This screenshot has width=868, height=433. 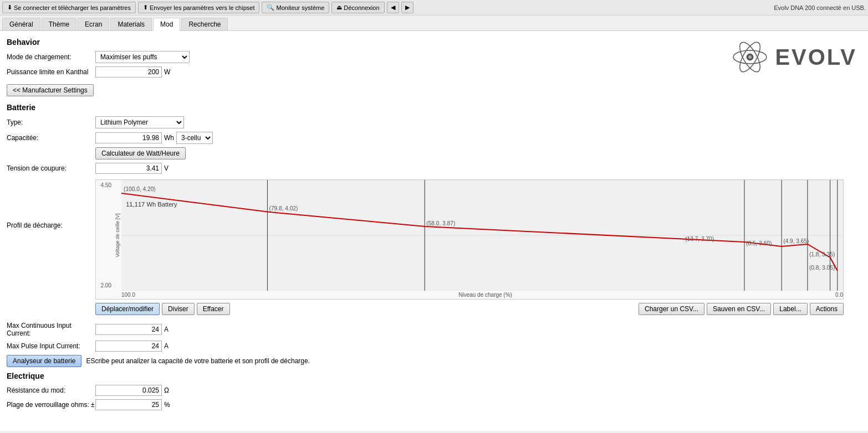 I want to click on battery-capacity-row: Capacitée: Wh 1-cellu2-cellu3-cellu4-cel…, so click(x=434, y=138).